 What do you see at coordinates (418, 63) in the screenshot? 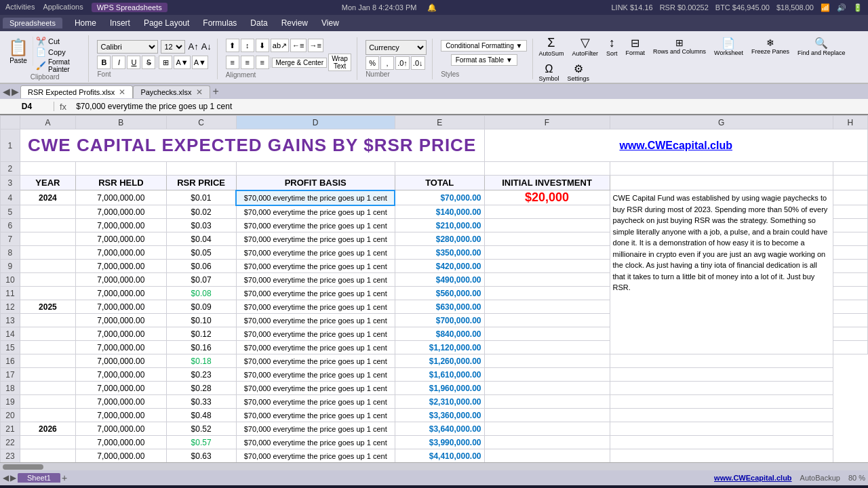
I see `decrease-decimal-button: .0↓` at bounding box center [418, 63].